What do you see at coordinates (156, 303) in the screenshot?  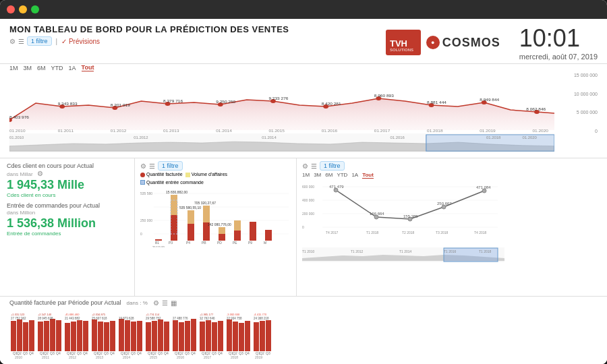 I see `bottom-settings-icon: ⚙` at bounding box center [156, 303].